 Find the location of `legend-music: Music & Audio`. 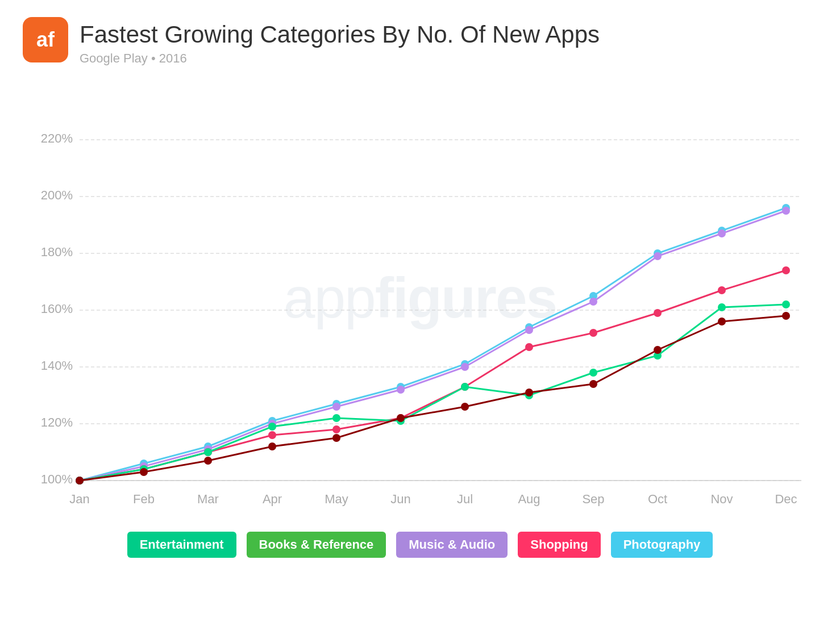

legend-music: Music & Audio is located at coordinates (452, 545).